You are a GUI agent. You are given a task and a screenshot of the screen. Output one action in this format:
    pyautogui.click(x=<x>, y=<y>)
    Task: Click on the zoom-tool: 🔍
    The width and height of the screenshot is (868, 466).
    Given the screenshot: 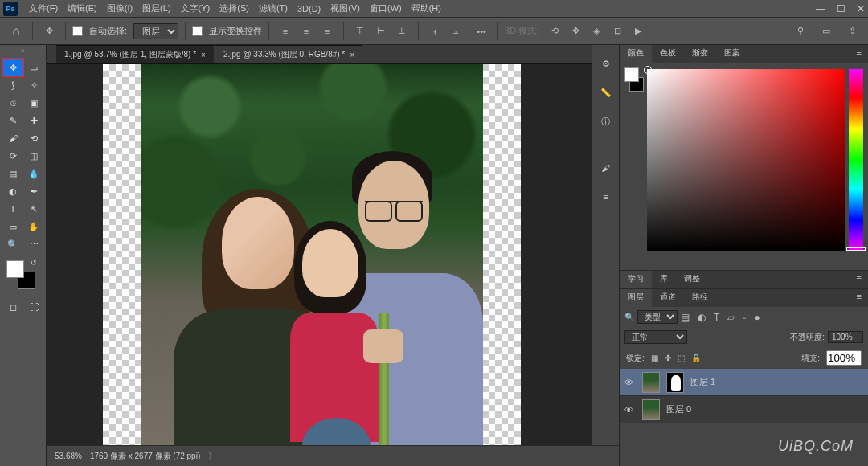 What is the action you would take?
    pyautogui.click(x=13, y=244)
    